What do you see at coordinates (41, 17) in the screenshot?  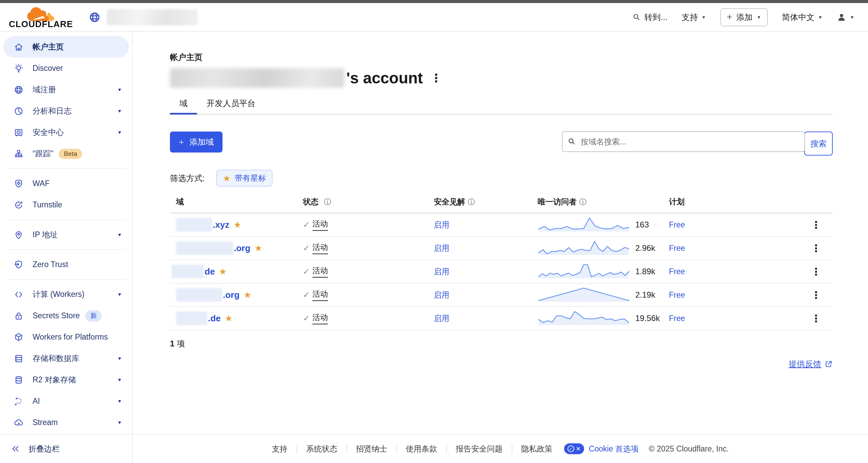 I see `cloudflare-logo: CLOUDFLARE` at bounding box center [41, 17].